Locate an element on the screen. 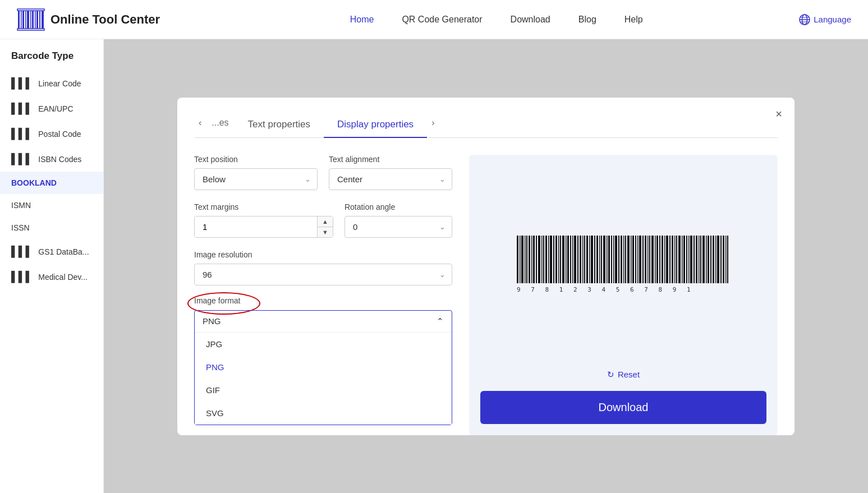 This screenshot has height=493, width=868. text-alignment-select: Left Center Right is located at coordinates (391, 179).